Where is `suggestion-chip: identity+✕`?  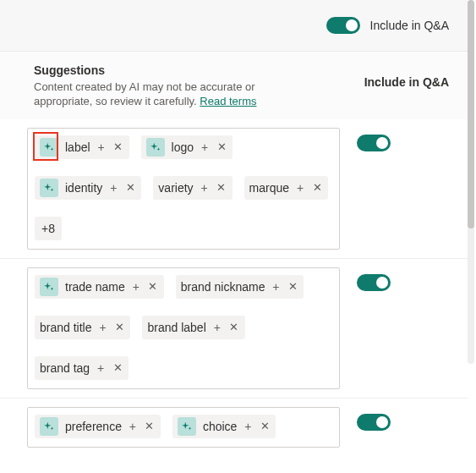 suggestion-chip: identity+✕ is located at coordinates (88, 188).